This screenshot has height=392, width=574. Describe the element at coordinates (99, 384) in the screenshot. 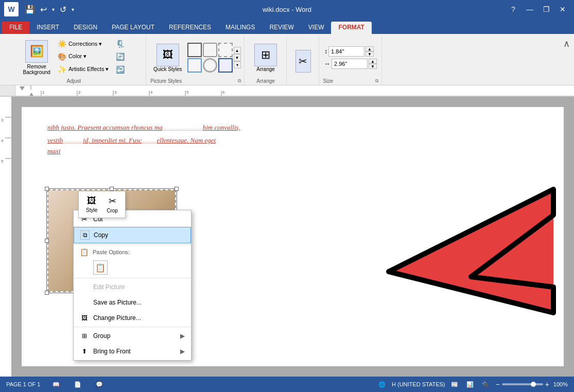

I see `status-icon-3: 💬` at that location.